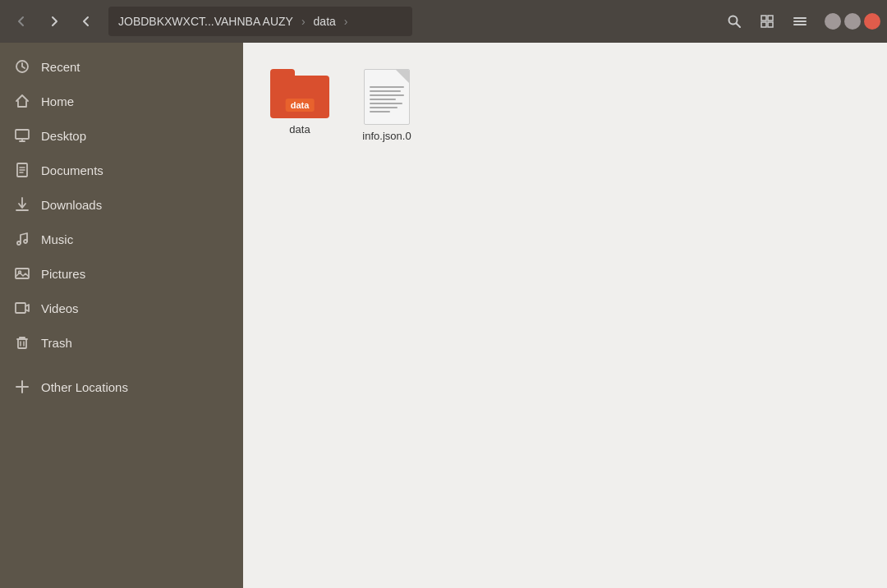  What do you see at coordinates (387, 97) in the screenshot?
I see `document-icon` at bounding box center [387, 97].